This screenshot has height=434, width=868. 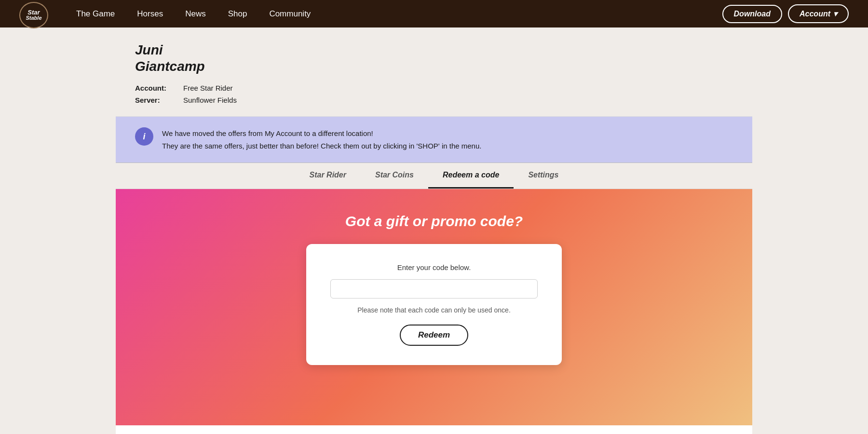 I want to click on account-label: Account:, so click(x=159, y=88).